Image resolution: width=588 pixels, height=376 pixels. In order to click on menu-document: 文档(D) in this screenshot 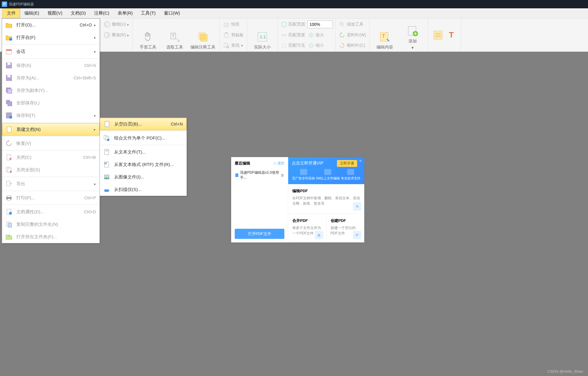, I will do `click(78, 13)`.